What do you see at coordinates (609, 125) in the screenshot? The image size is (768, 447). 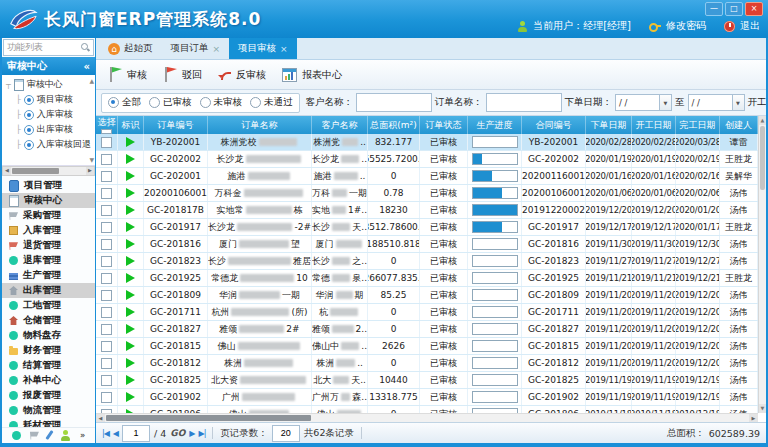 I see `column-header-order-date: 下单日期` at bounding box center [609, 125].